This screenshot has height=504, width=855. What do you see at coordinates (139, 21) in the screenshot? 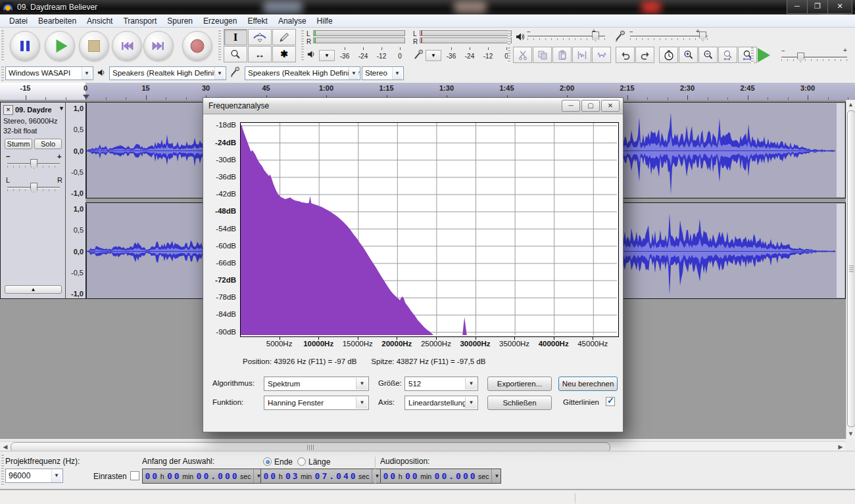
I see `menu-item-transport: Transport` at bounding box center [139, 21].